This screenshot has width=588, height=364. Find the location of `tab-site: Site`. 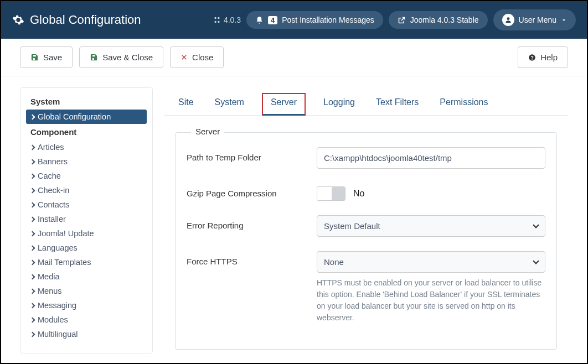

tab-site: Site is located at coordinates (186, 104).